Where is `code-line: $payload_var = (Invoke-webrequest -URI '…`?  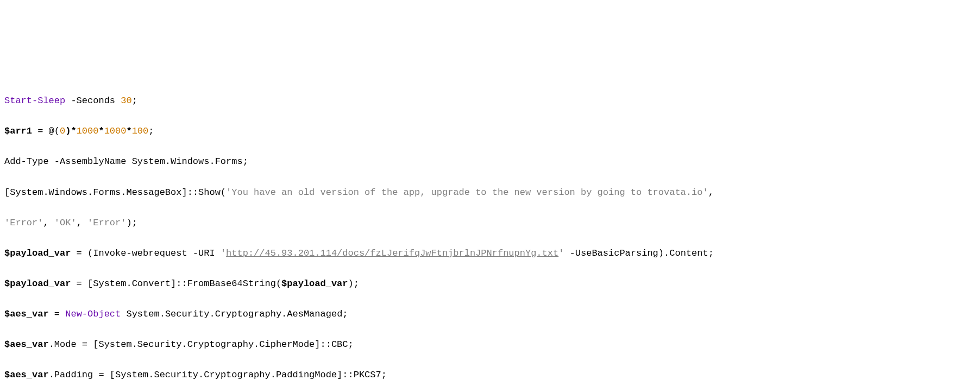 code-line: $payload_var = (Invoke-webrequest -URI '… is located at coordinates (490, 254).